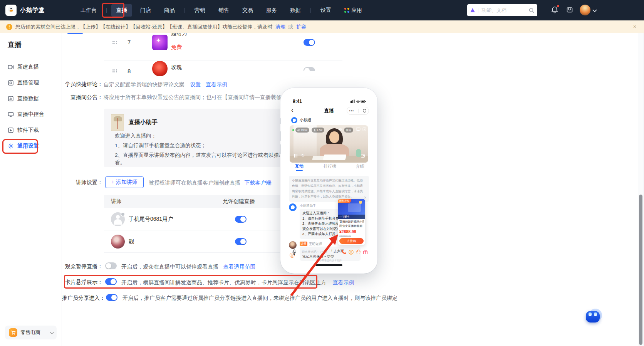 This screenshot has width=644, height=346. Describe the element at coordinates (351, 222) in the screenshot. I see `floating-product-card: ✕ 限时折扣 •••讲解中 直播标题近现代中国 商业史直播标题超 ¥2888.9…` at that location.